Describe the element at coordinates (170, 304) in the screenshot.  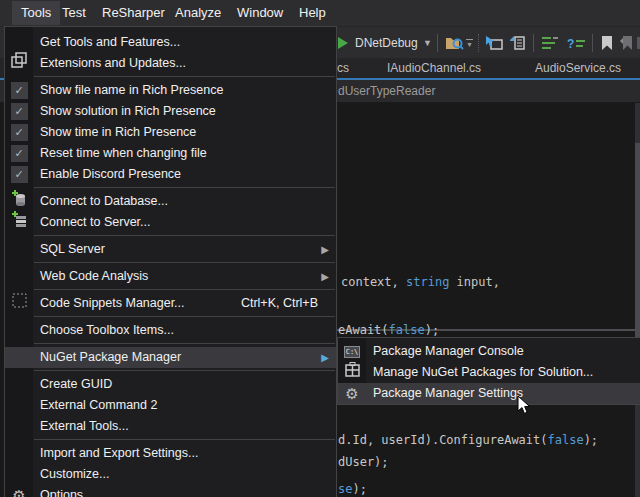
I see `menu-item-code-snippets-manager: Code Snippets Manager...Ctrl+K, Ctrl+B` at that location.